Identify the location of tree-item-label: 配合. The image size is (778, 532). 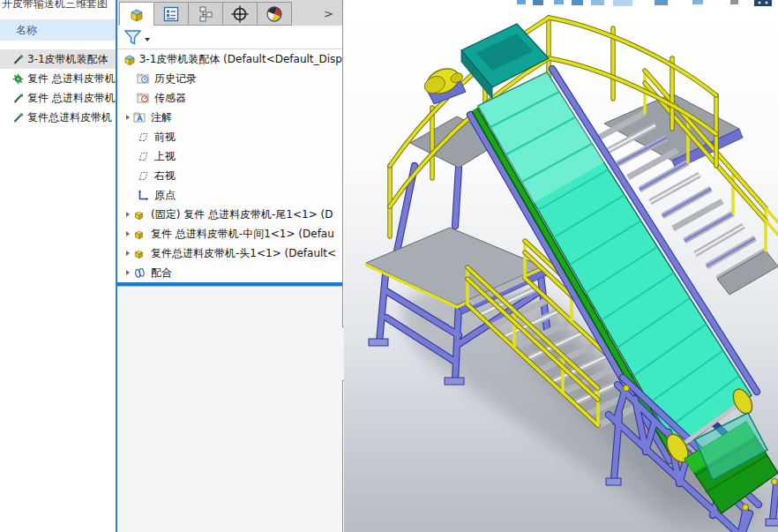
(161, 273).